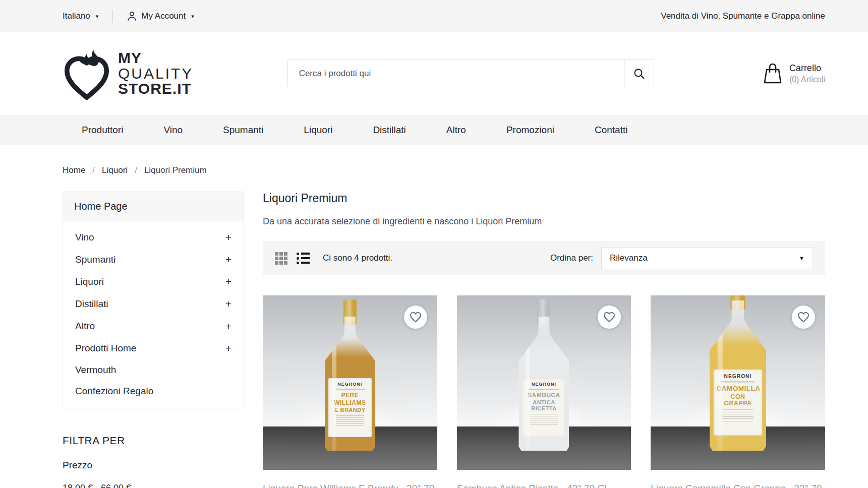 The image size is (868, 488). What do you see at coordinates (85, 237) in the screenshot?
I see `sidebar-item-label: Vino` at bounding box center [85, 237].